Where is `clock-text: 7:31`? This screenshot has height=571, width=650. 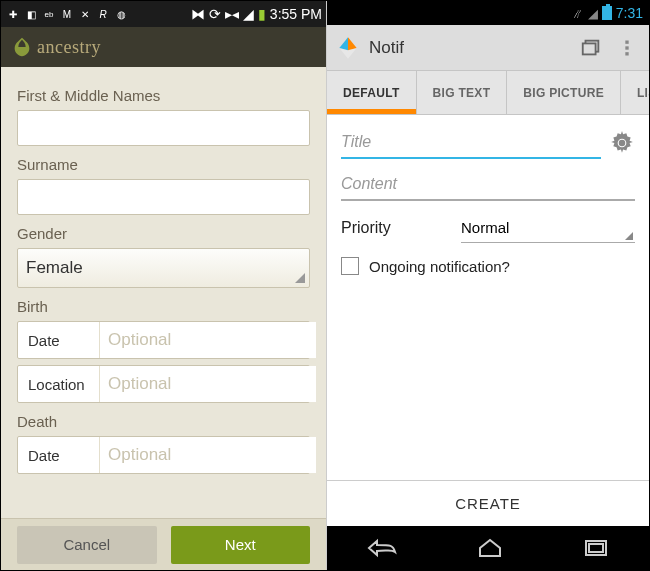 clock-text: 7:31 is located at coordinates (630, 13).